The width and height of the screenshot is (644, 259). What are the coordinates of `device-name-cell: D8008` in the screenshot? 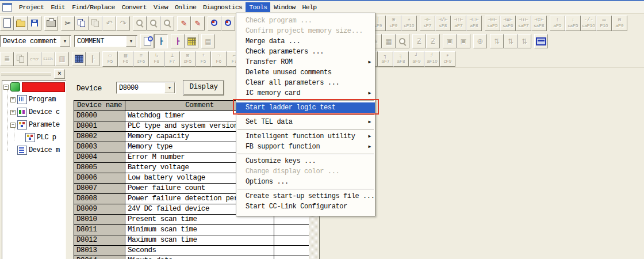 It's located at (100, 199).